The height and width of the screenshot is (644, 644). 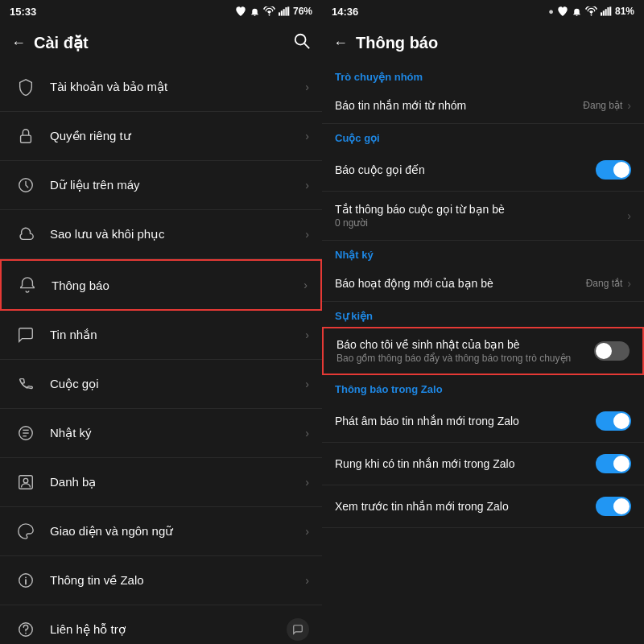 What do you see at coordinates (19, 43) in the screenshot?
I see `left-back-button: ←` at bounding box center [19, 43].